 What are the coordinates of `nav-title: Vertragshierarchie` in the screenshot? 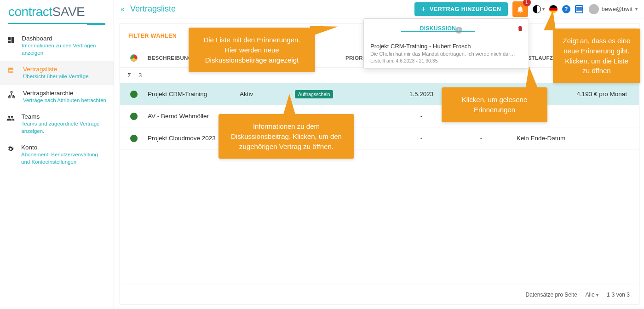 It's located at (64, 93).